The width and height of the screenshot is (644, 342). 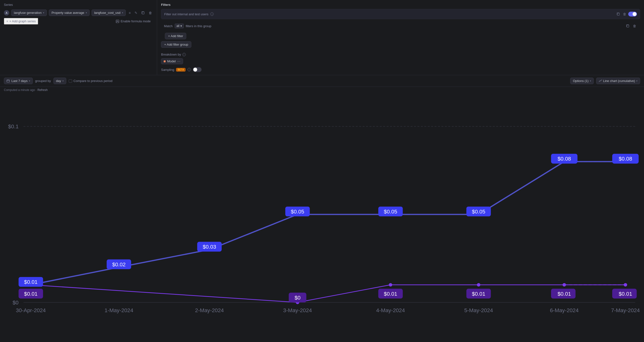 I want to click on group-unit-dropdown: day ▾, so click(x=60, y=81).